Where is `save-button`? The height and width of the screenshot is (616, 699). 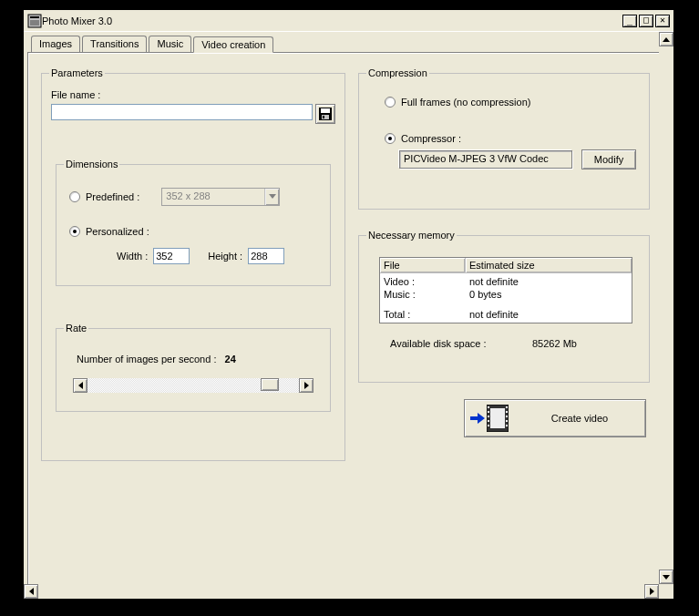
save-button is located at coordinates (325, 114).